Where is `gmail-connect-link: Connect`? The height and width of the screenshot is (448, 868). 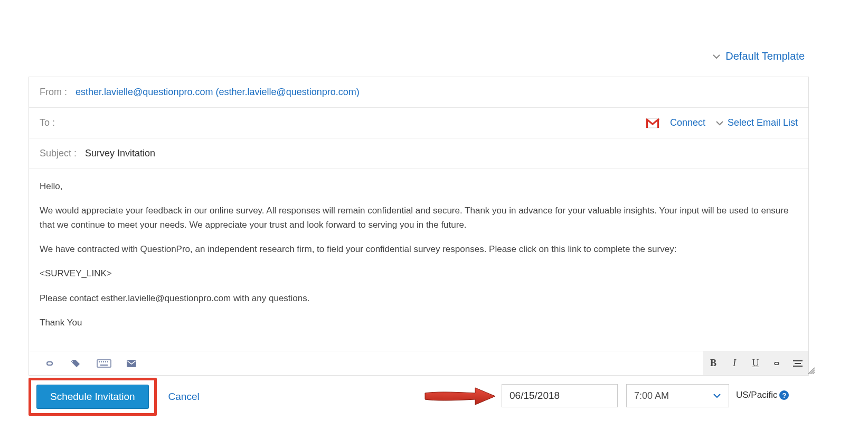
gmail-connect-link: Connect is located at coordinates (687, 123).